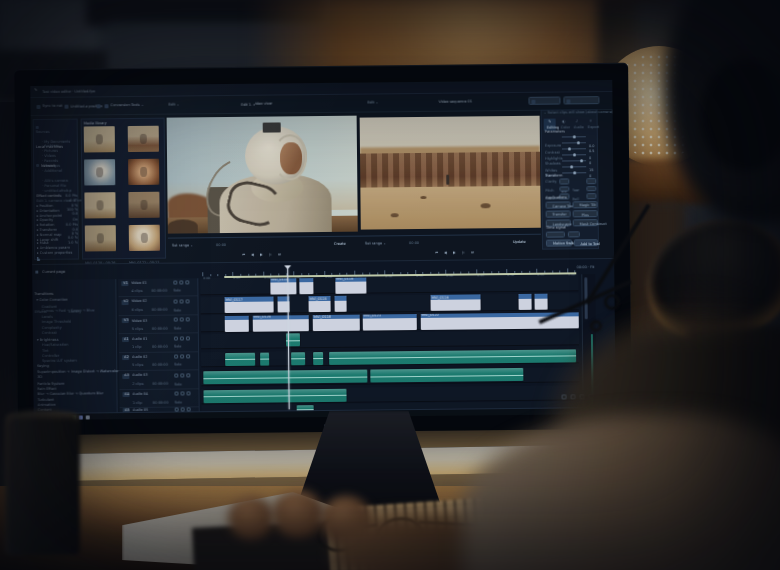 This screenshot has height=570, width=780. Describe the element at coordinates (390, 343) in the screenshot. I see `timeline-clips-area: MVI_0114MVI_0116MVI_0117MVI_0115MVI_0119…` at that location.